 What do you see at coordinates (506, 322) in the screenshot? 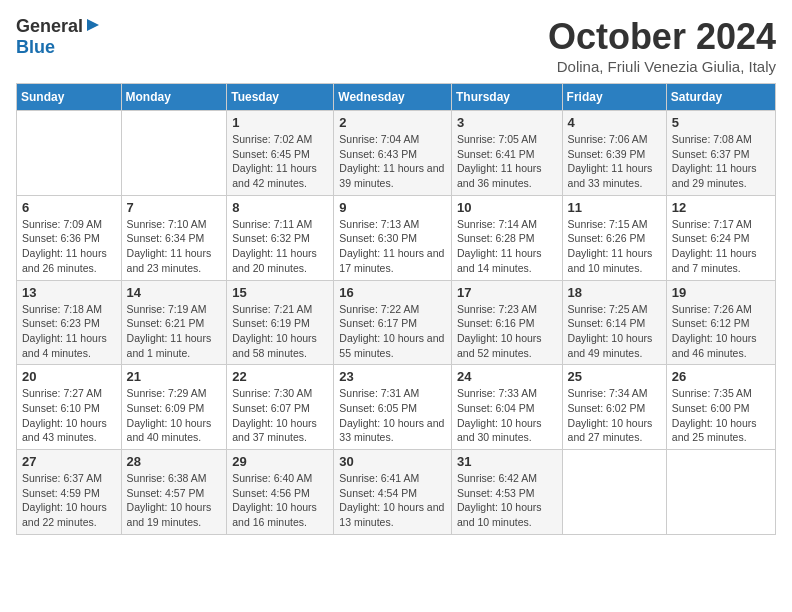
I see `calendar-cell: 17Sunrise: 7:23 AMSunset: 6:16 PMDayligh…` at bounding box center [506, 322].